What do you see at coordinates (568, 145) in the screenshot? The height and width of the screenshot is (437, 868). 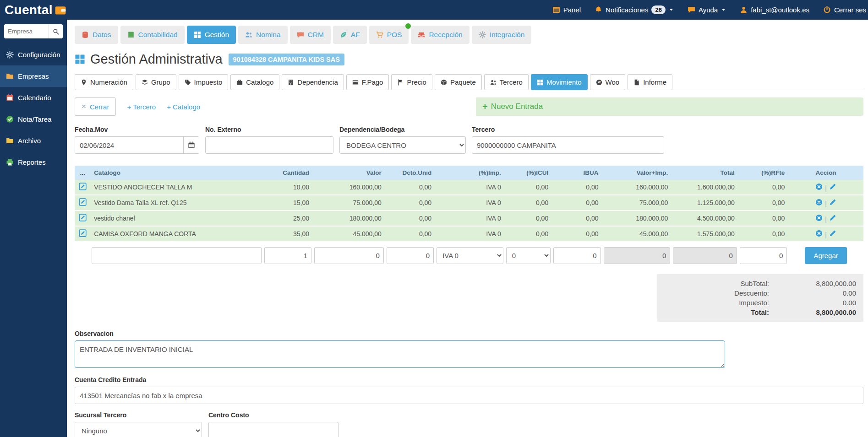 I see `tercero-input` at bounding box center [568, 145].